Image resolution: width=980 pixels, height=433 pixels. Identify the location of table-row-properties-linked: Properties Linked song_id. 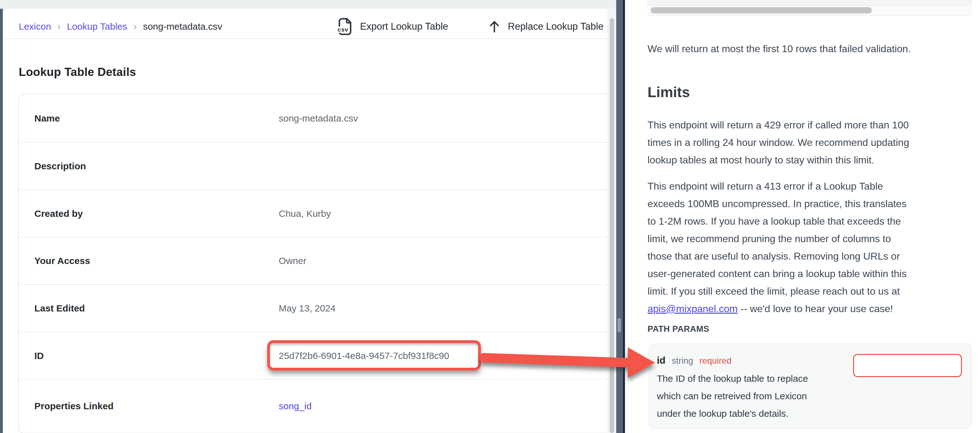
(317, 406).